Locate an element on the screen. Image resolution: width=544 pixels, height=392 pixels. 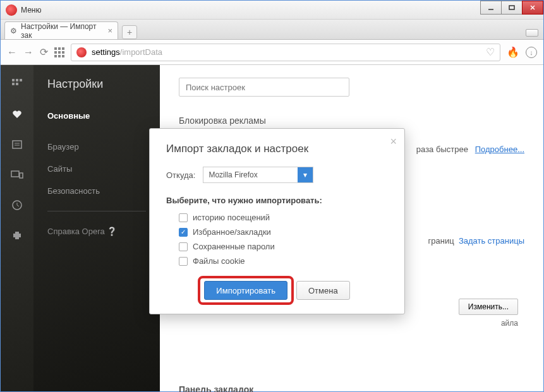
heart-rail-icon is located at coordinates (17, 114).